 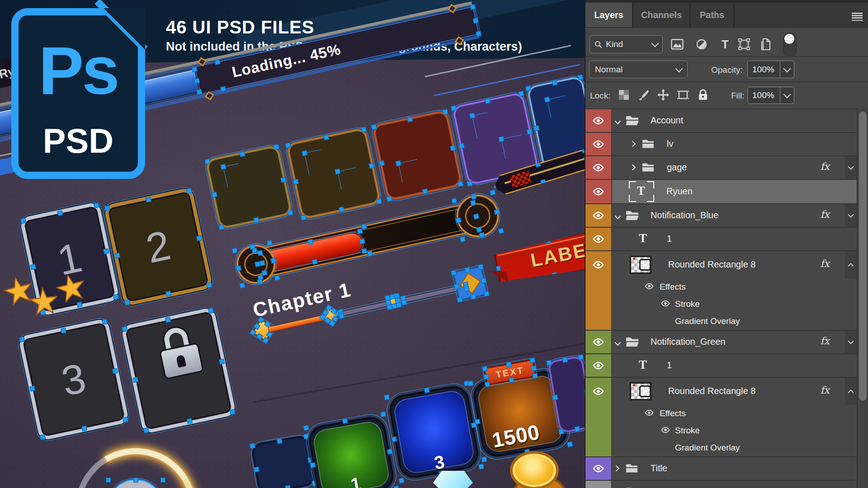 I want to click on shape-layer-thumbnail, so click(x=641, y=265).